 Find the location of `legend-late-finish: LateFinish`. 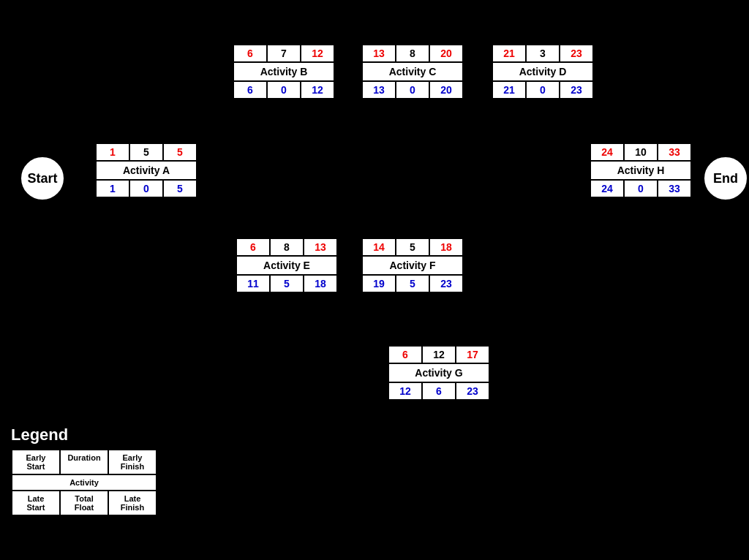

legend-late-finish: LateFinish is located at coordinates (132, 503).